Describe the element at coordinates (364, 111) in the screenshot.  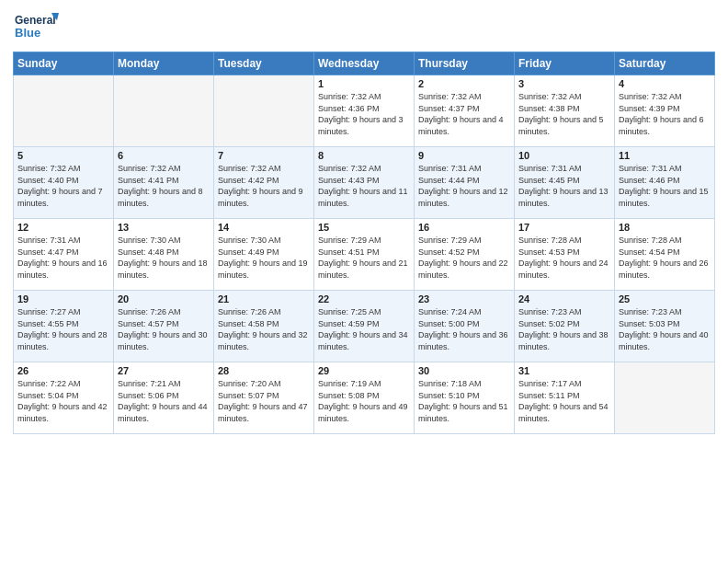
I see `calendar-cell: 1Sunrise: 7:32 AM Sunset: 4:36 PM Daylig…` at that location.